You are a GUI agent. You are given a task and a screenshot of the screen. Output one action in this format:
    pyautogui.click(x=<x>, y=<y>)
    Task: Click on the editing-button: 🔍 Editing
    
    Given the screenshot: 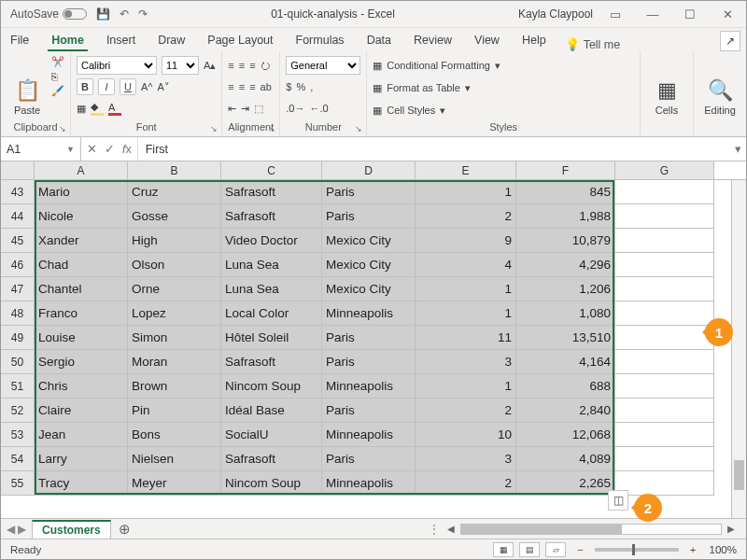 What is the action you would take?
    pyautogui.click(x=720, y=86)
    